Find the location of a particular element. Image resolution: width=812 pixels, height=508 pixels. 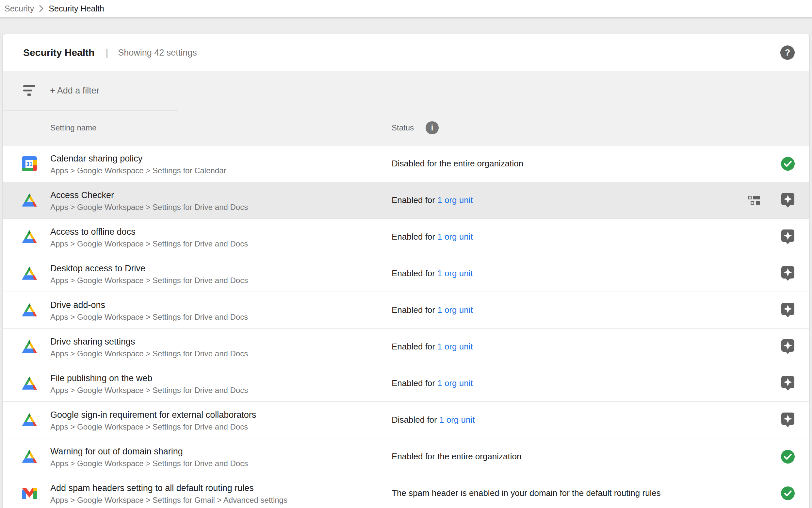

setting-titles: Calendar sharing policy Apps > Google Wo… is located at coordinates (138, 164).